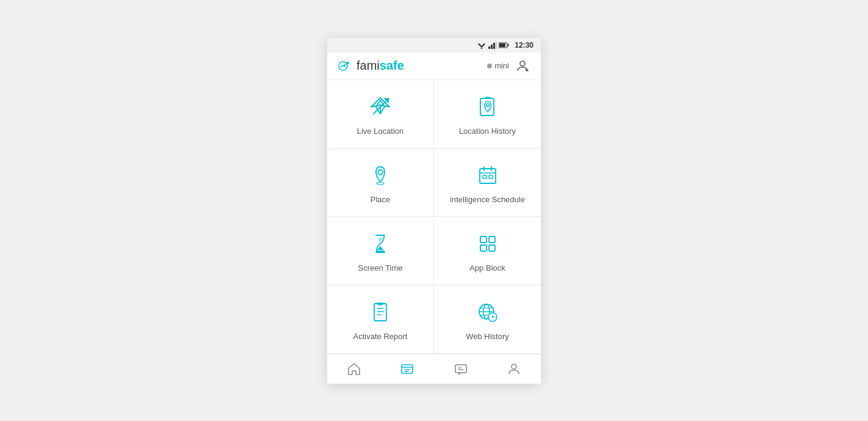  What do you see at coordinates (380, 107) in the screenshot?
I see `live-location-icon` at bounding box center [380, 107].